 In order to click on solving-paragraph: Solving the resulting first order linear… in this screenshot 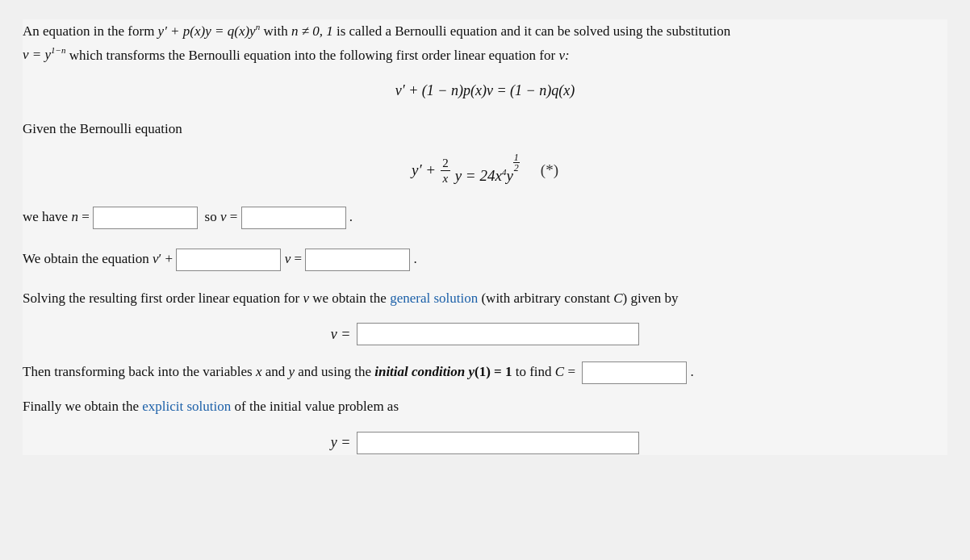, I will do `click(485, 299)`.